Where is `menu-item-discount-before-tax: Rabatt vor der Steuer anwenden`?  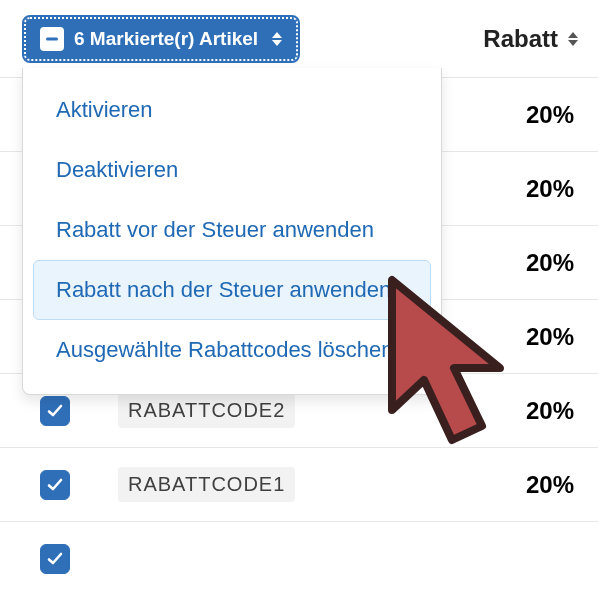 menu-item-discount-before-tax: Rabatt vor der Steuer anwenden is located at coordinates (232, 230).